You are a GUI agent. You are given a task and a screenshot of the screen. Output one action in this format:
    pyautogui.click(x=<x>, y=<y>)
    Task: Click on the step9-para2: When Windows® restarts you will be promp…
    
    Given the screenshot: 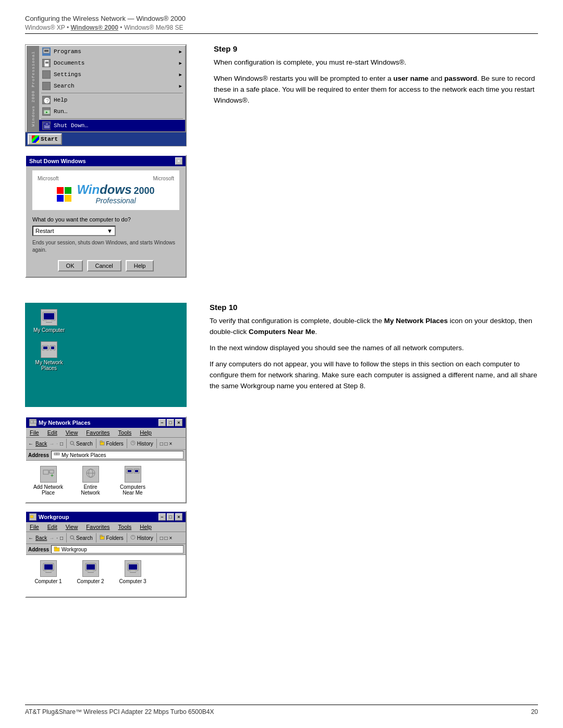 What is the action you would take?
    pyautogui.click(x=376, y=90)
    